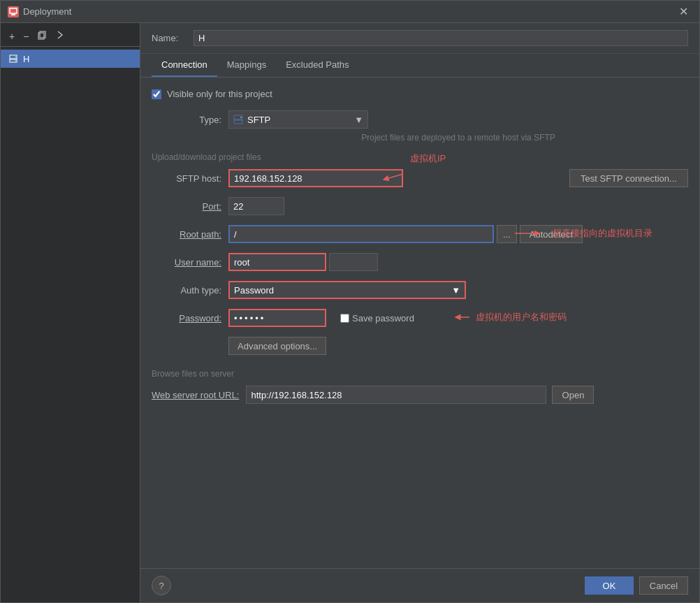  Describe the element at coordinates (190, 179) in the screenshot. I see `sftp-host-label: SFTP host:` at that location.